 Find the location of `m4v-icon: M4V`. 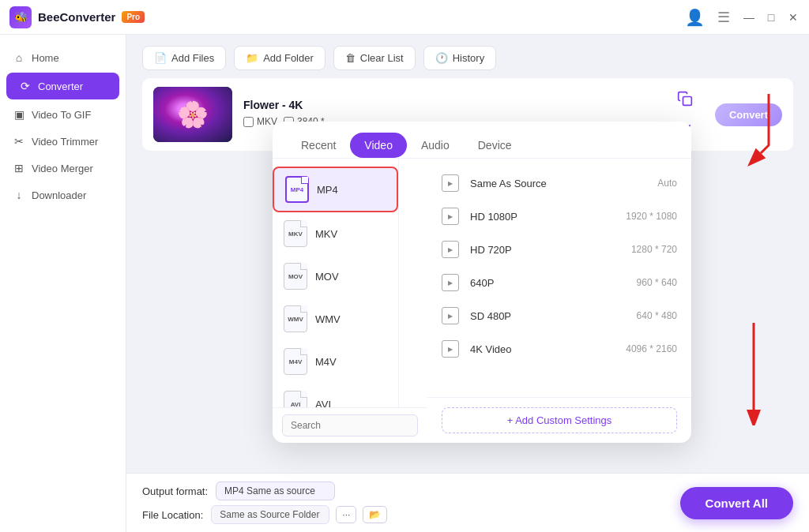

m4v-icon: M4V is located at coordinates (295, 362).